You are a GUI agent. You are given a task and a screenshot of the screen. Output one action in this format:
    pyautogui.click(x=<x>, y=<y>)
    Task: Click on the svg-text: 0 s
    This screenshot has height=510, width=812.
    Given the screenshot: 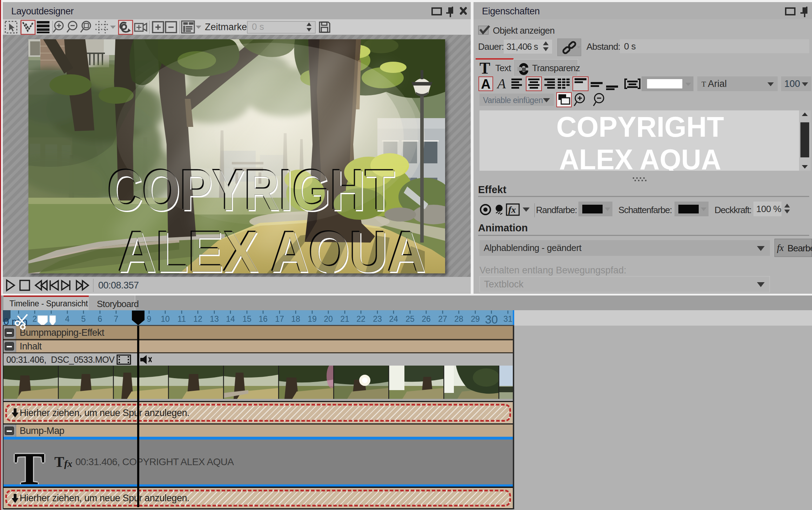 What is the action you would take?
    pyautogui.click(x=258, y=27)
    